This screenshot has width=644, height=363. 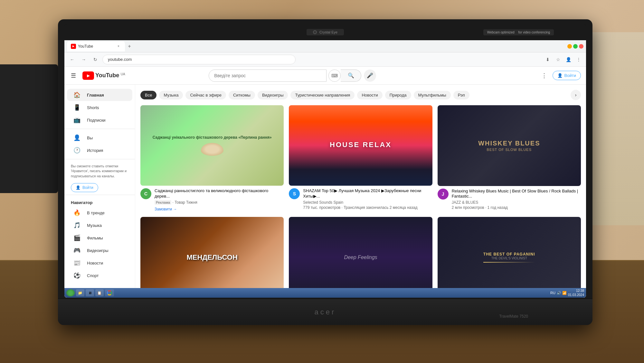 I want to click on more-options-button: ⋮, so click(x=544, y=76).